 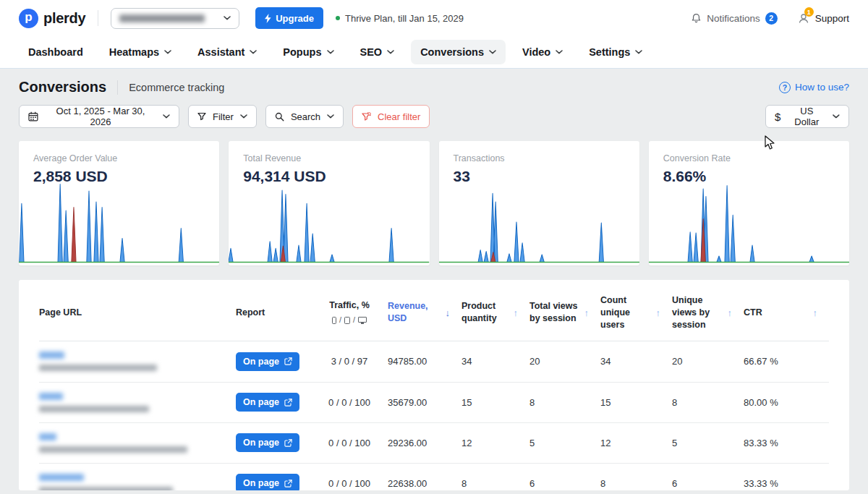 I want to click on nav-item-video: Video, so click(x=542, y=52).